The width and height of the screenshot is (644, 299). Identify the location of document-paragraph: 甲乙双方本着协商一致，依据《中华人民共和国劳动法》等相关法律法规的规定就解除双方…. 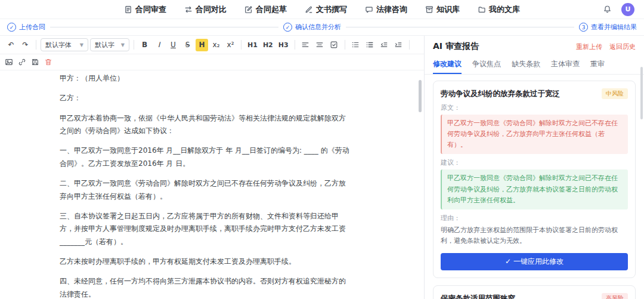
(206, 125).